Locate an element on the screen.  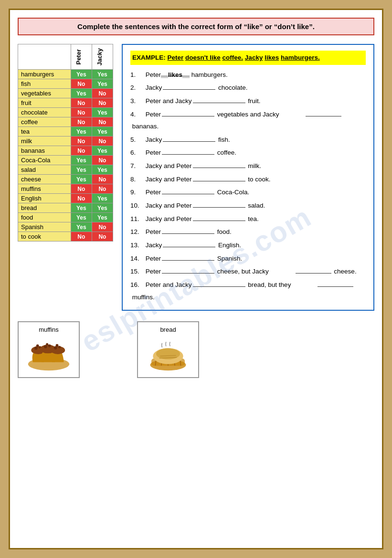
sentence-number: 2. is located at coordinates (137, 88).